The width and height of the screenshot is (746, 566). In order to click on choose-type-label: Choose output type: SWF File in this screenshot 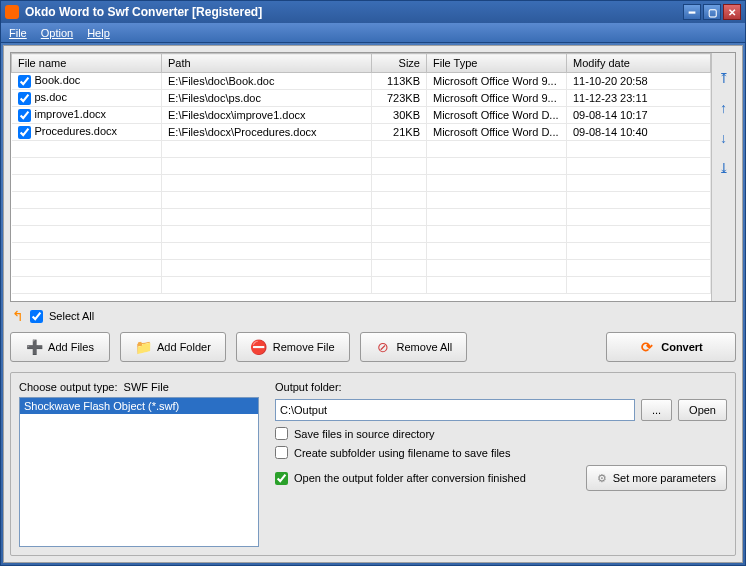, I will do `click(139, 387)`.